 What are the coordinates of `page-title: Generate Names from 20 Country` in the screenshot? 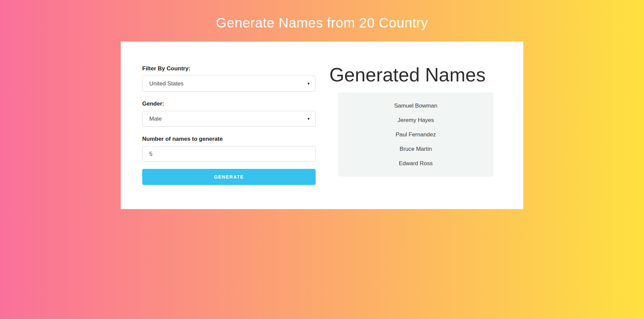 It's located at (322, 23).